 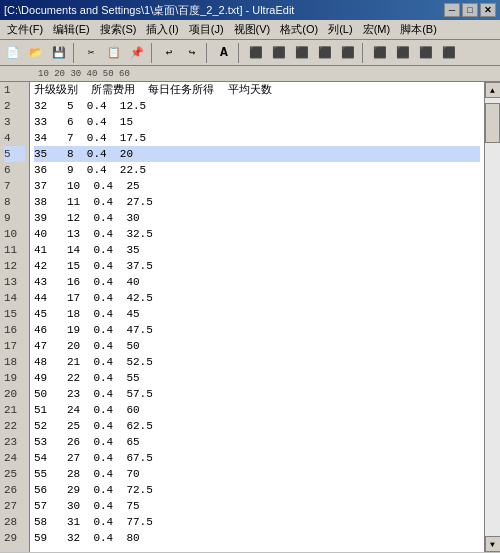 What do you see at coordinates (257, 234) in the screenshot?
I see `line-content-10: 40 13 0.4 32.5` at bounding box center [257, 234].